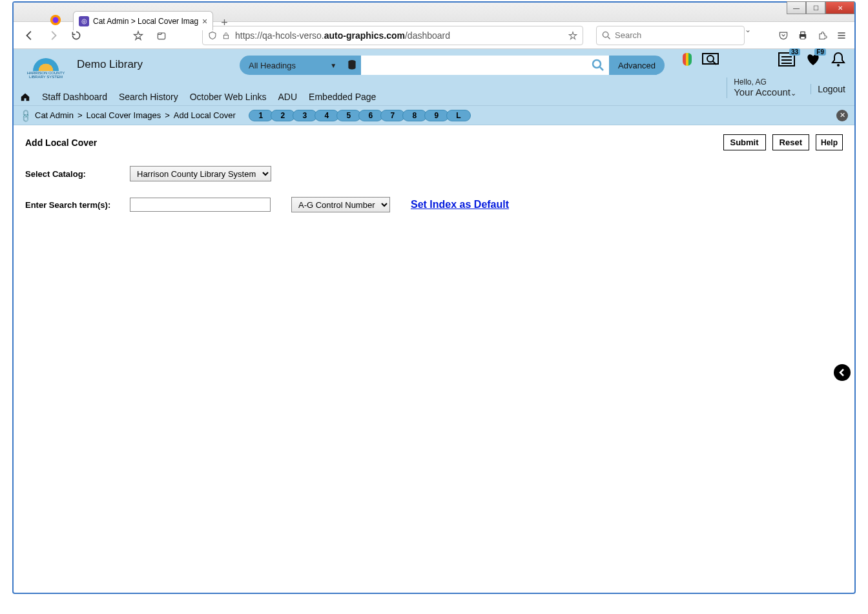  Describe the element at coordinates (434, 97) in the screenshot. I see `main-nav: Staff Dashboard Search History October W…` at that location.